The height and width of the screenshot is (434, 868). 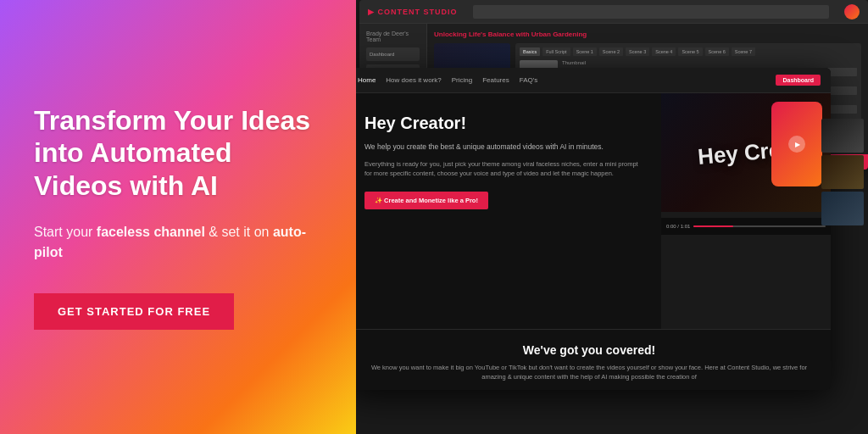 I want to click on app-topbar: ▶ CONTENT STUDIO, so click(x=614, y=12).